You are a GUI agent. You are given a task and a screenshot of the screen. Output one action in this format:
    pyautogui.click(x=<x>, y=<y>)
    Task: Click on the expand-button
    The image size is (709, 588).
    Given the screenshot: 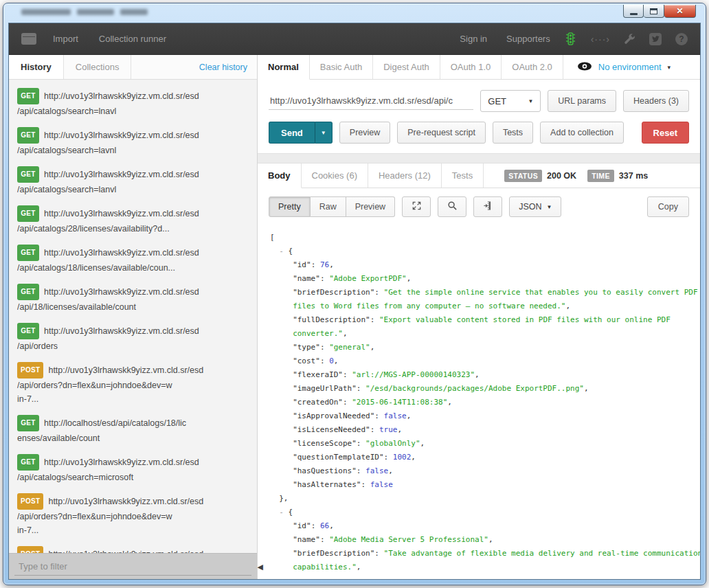 What is the action you would take?
    pyautogui.click(x=416, y=207)
    